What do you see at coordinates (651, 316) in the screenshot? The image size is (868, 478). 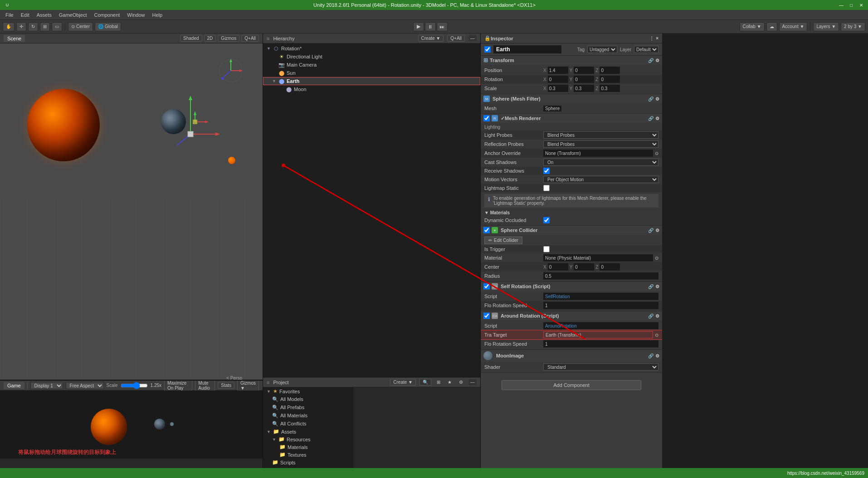 I see `around-rotation-ref-icon: 🔗` at bounding box center [651, 316].